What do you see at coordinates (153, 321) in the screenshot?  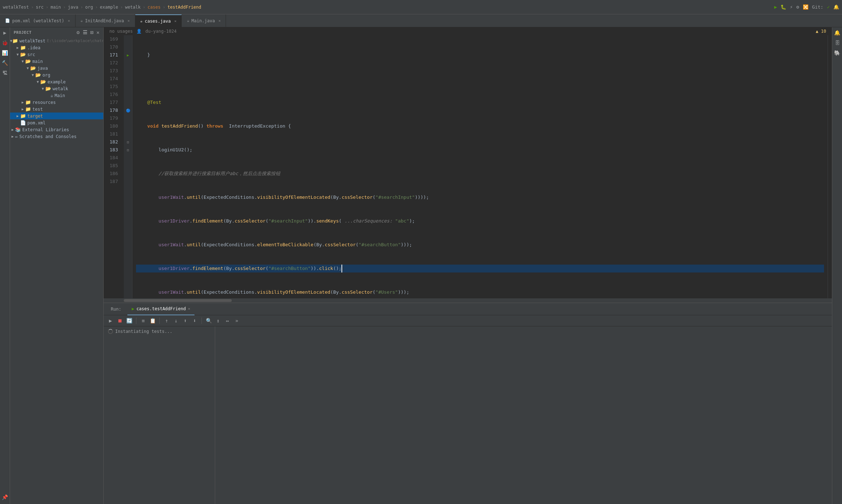 I see `filter-btn: 📋` at bounding box center [153, 321].